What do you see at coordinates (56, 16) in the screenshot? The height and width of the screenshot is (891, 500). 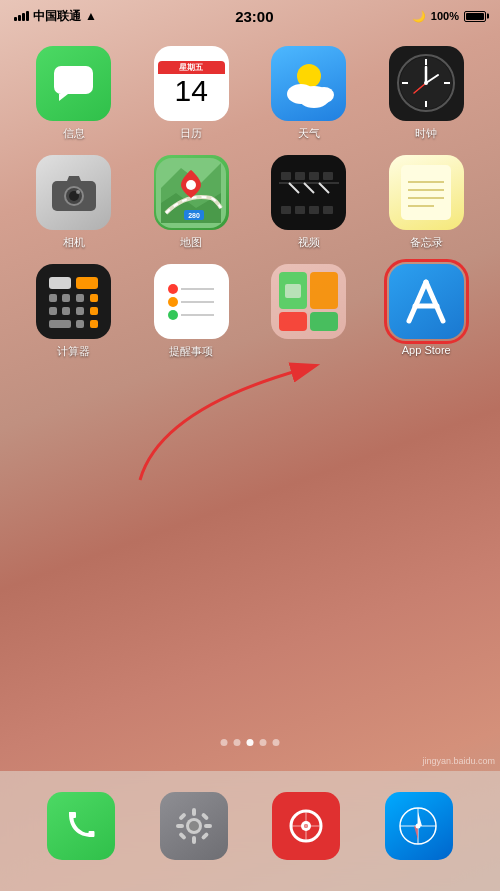 I see `status-left: 中国联通 ▲` at bounding box center [56, 16].